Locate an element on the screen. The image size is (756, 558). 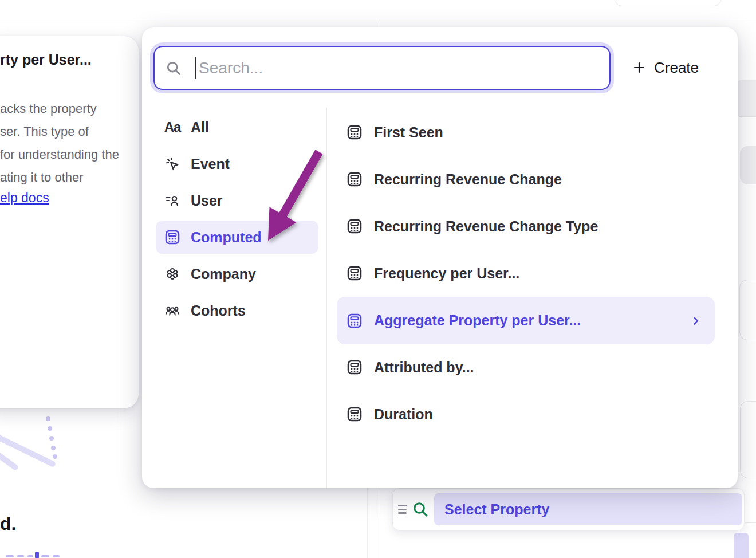
property-item-recurring-revenue-change: Recurring Revenue Change is located at coordinates (526, 179).